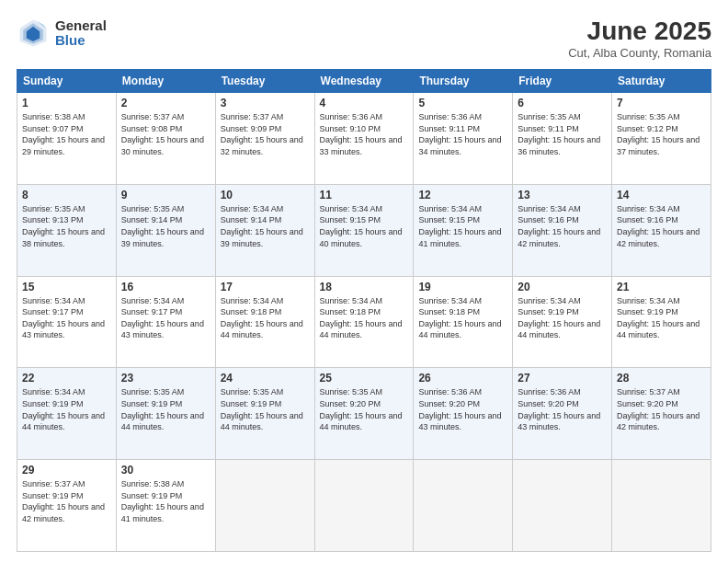 The height and width of the screenshot is (563, 728). I want to click on day-info: Sunrise: 5:36 AMSunset: 9:10 PMDaylight:…, so click(361, 134).